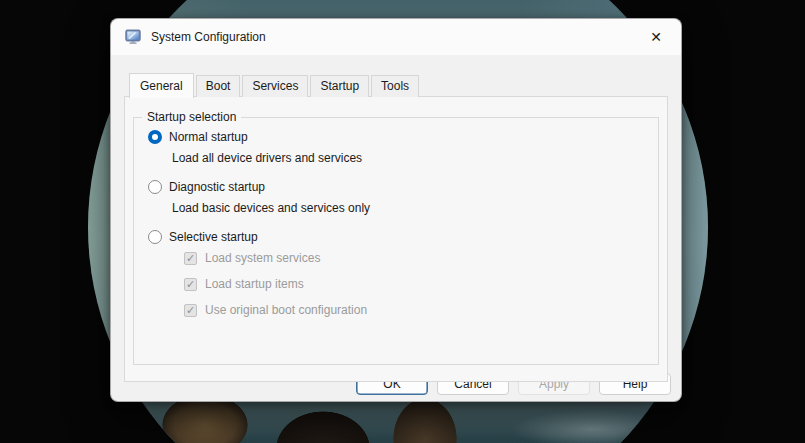 This screenshot has width=805, height=443. I want to click on checkbox-load-startup-items: ✓, so click(190, 284).